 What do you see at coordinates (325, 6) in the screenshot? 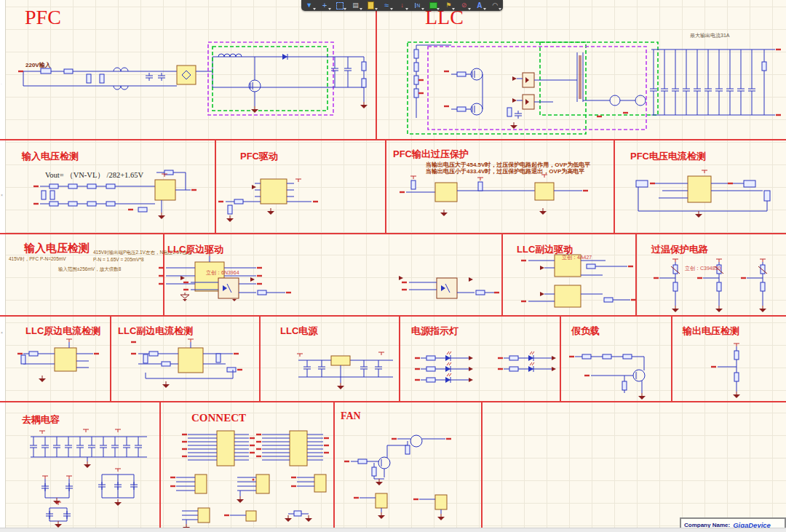
I see `add-icon: +` at bounding box center [325, 6].